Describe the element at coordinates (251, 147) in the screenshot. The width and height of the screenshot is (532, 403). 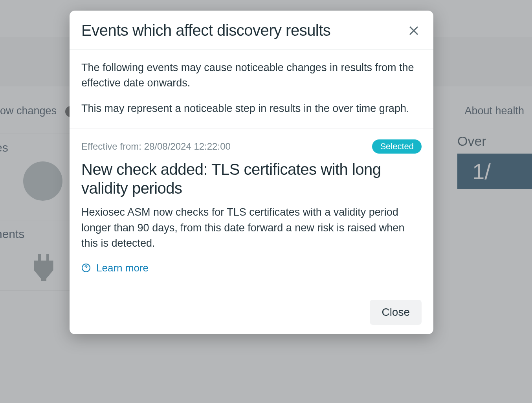
I see `event-top-row: Effective from: 28/08/2024 12:22:00 Sele…` at that location.